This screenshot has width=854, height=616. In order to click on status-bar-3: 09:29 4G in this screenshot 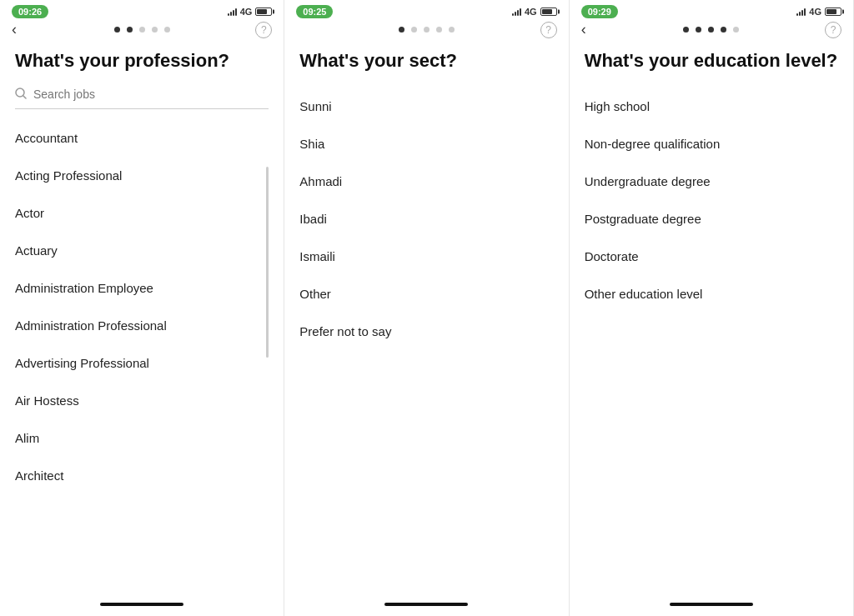, I will do `click(711, 11)`.